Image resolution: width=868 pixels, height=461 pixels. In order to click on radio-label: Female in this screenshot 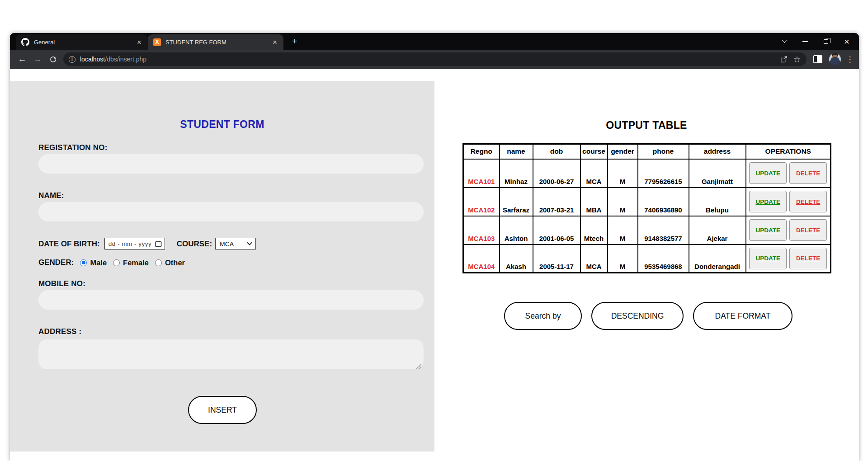, I will do `click(136, 263)`.